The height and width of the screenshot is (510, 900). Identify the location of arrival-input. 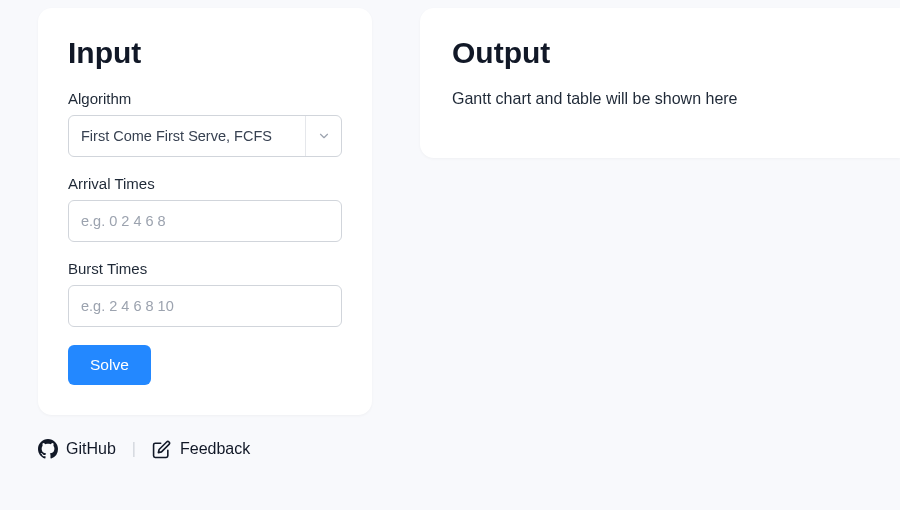
(205, 221).